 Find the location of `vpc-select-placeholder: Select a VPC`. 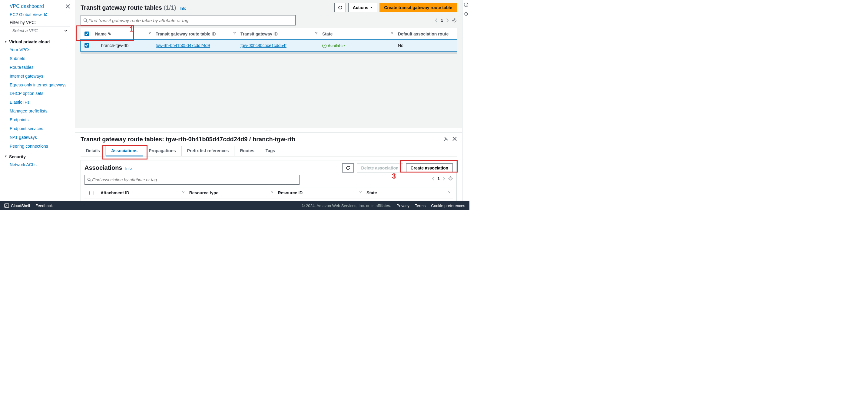

vpc-select-placeholder: Select a VPC is located at coordinates (25, 31).